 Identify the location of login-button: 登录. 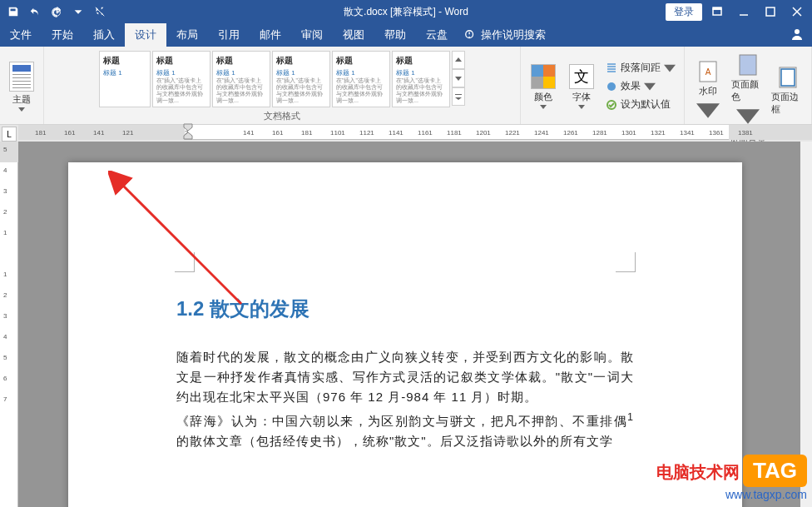
(684, 12).